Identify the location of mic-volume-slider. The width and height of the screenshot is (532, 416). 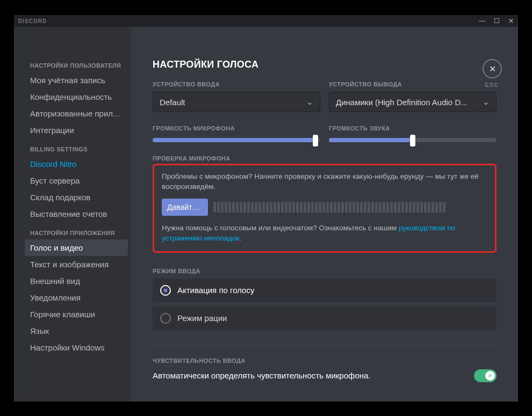
(236, 140).